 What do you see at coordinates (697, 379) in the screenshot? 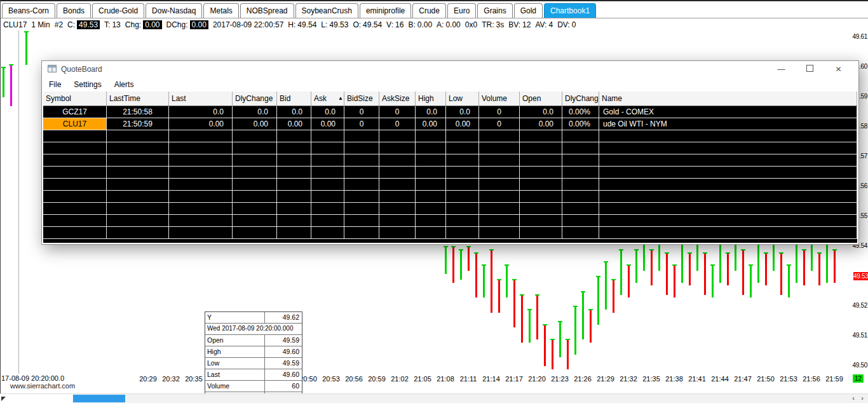
I see `time-axis-label: 21:41` at bounding box center [697, 379].